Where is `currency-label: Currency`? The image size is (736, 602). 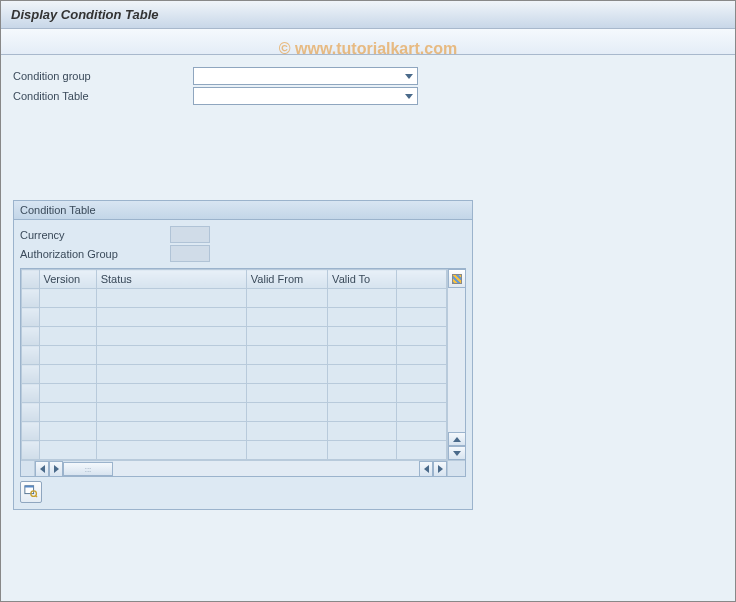 currency-label: Currency is located at coordinates (95, 235).